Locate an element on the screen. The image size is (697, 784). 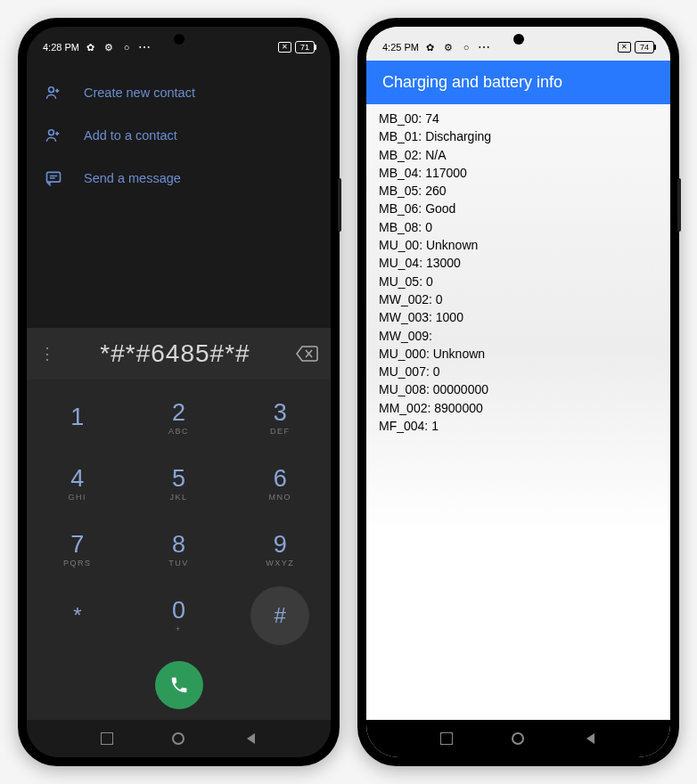
dialer-more-button: ⋮ is located at coordinates (47, 354).